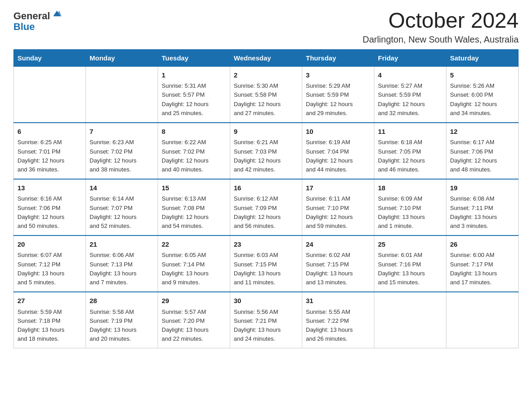 This screenshot has height=411, width=532. Describe the element at coordinates (194, 113) in the screenshot. I see `day-info-line: and 25 minutes.` at that location.